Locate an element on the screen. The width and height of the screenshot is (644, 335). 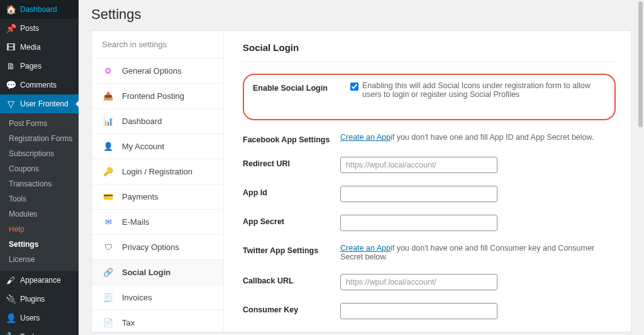
settings-nav-social-login: 🔗Social Login is located at coordinates (157, 272).